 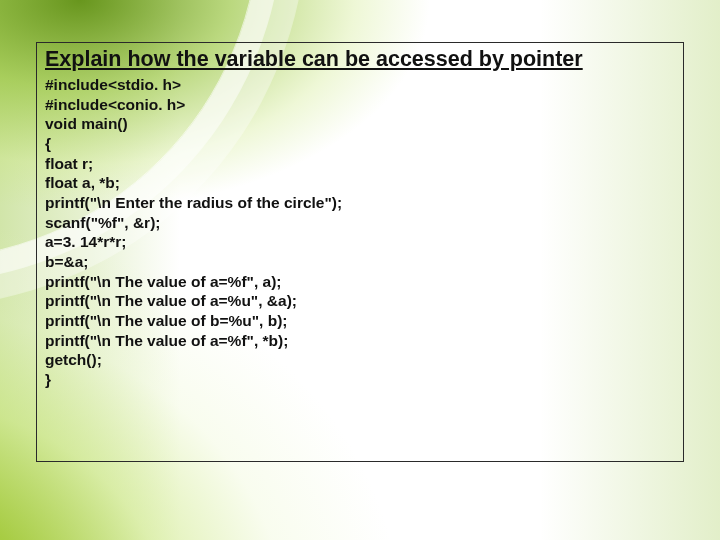 What do you see at coordinates (360, 60) in the screenshot?
I see `slide-title: Explain how the variable can be accessed…` at bounding box center [360, 60].